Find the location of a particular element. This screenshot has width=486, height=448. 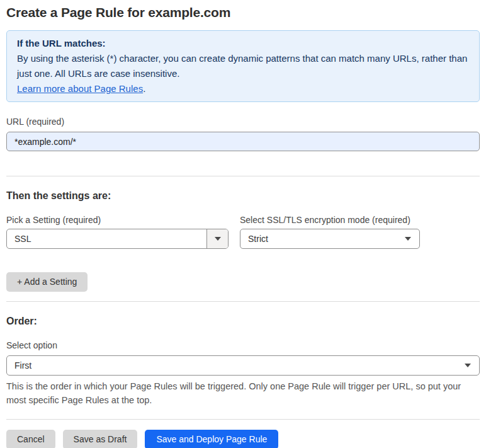

save-as-draft-button: Save as Draft is located at coordinates (101, 439).